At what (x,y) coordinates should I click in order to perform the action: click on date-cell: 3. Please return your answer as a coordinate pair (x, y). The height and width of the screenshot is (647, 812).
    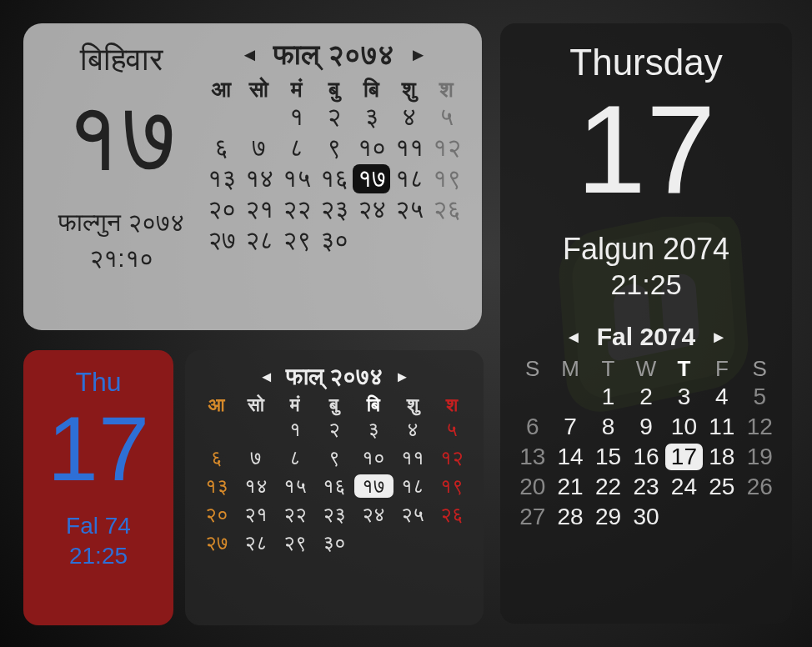
    Looking at the image, I should click on (684, 397).